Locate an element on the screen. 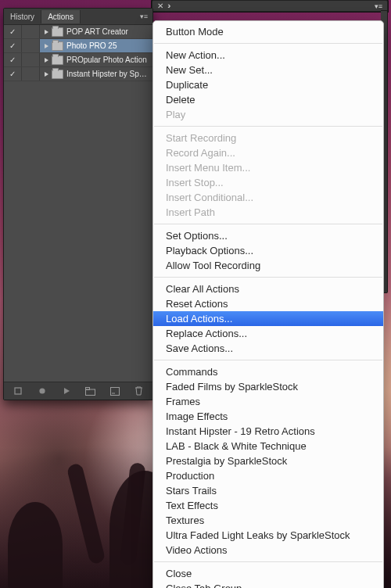  menu-item: Close is located at coordinates (268, 574).